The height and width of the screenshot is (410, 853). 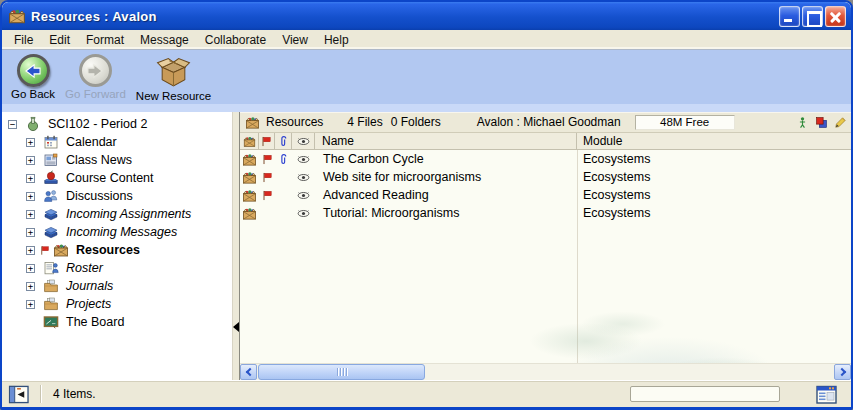 I want to click on overlap-squares-icon, so click(x=822, y=122).